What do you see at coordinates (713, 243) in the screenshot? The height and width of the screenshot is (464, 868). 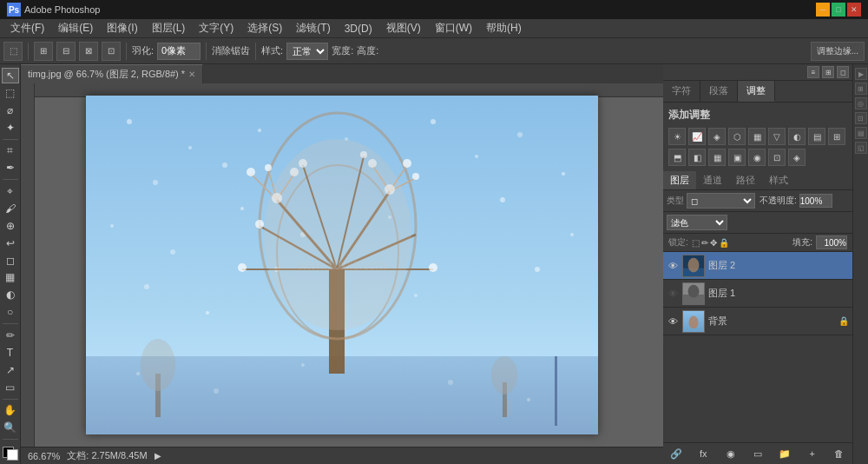 I see `lock-move: ✥` at bounding box center [713, 243].